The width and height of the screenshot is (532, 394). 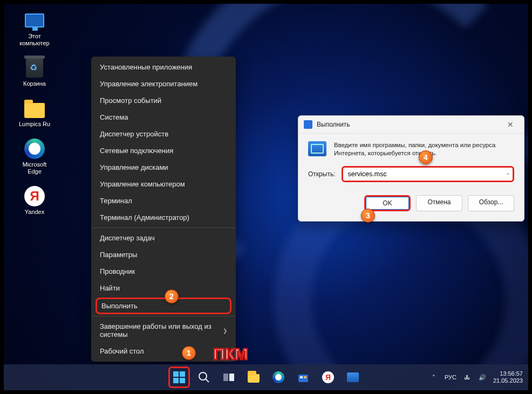 I want to click on run-input, so click(x=428, y=174).